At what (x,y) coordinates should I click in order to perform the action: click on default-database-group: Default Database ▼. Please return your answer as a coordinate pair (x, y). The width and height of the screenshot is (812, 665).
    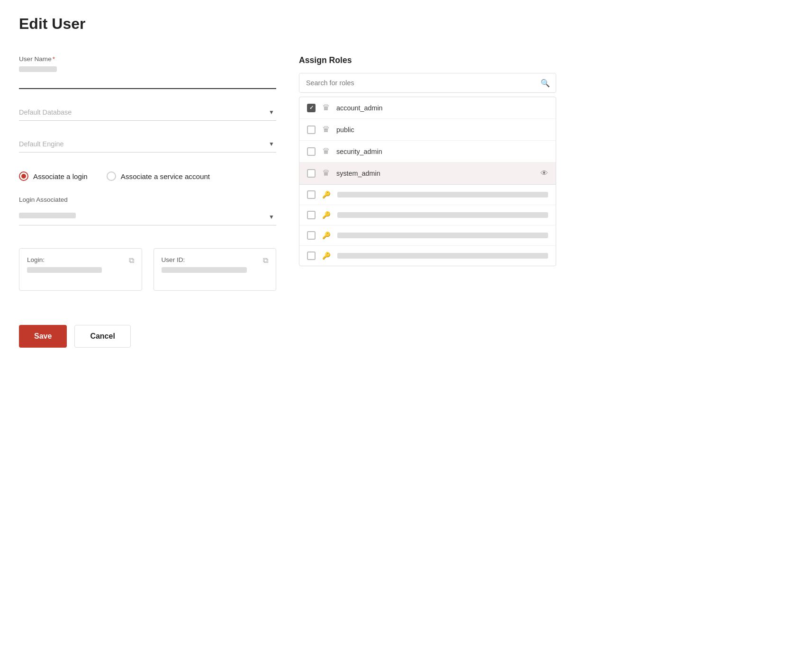
    Looking at the image, I should click on (148, 113).